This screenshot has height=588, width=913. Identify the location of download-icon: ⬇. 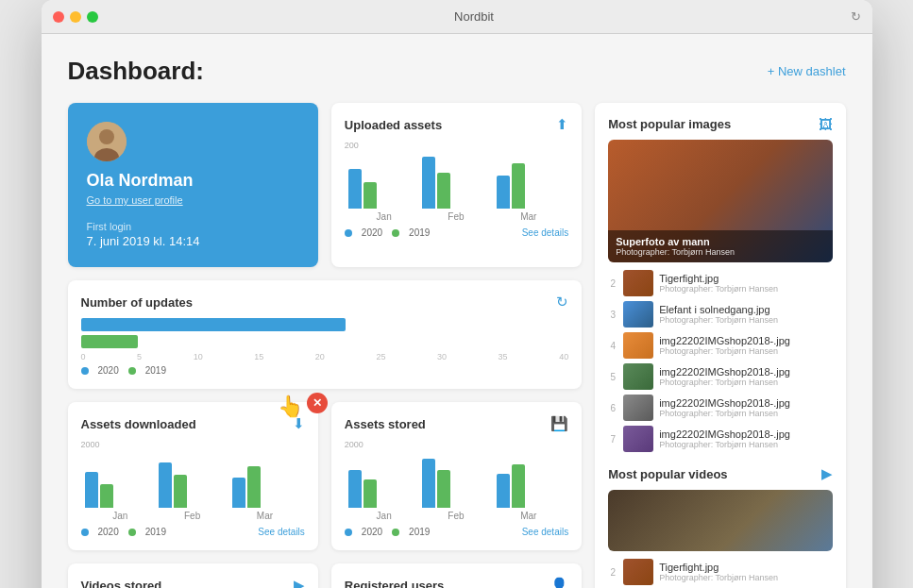
(298, 424).